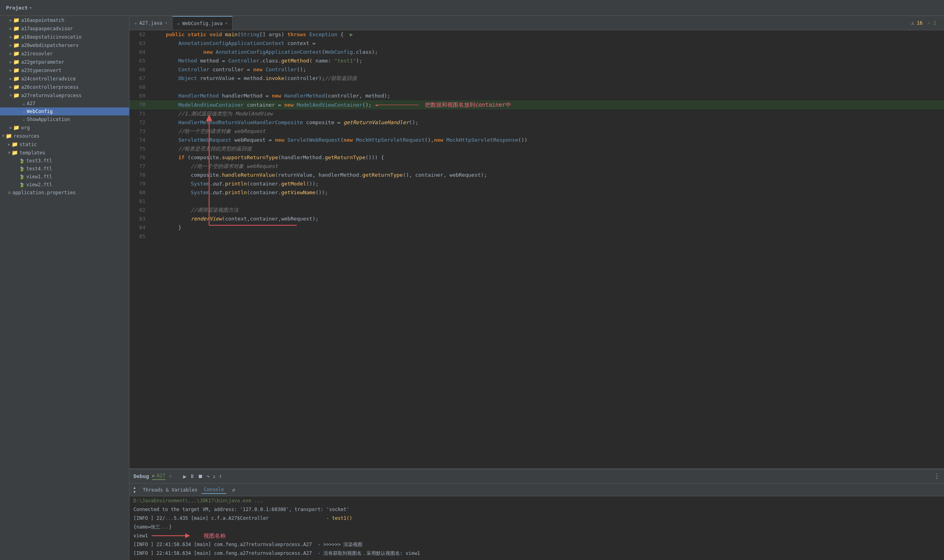  I want to click on tree-item: ☕ ShowApplication, so click(65, 119).